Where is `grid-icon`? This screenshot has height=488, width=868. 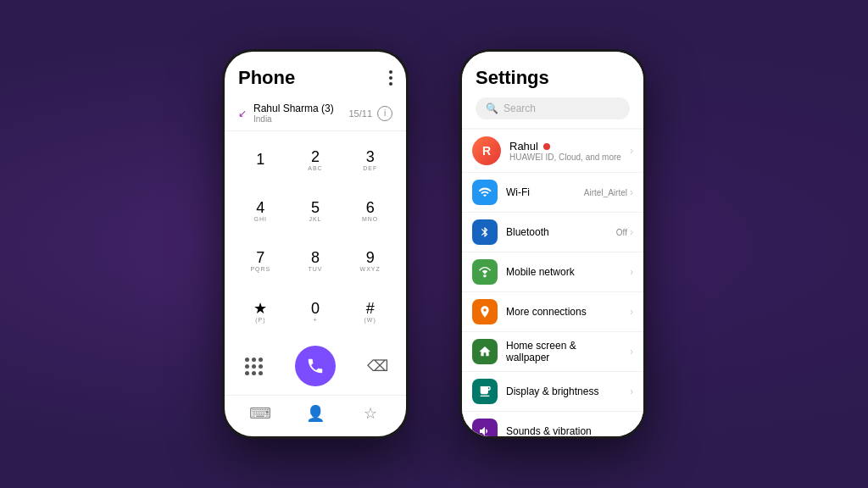
grid-icon is located at coordinates (254, 366).